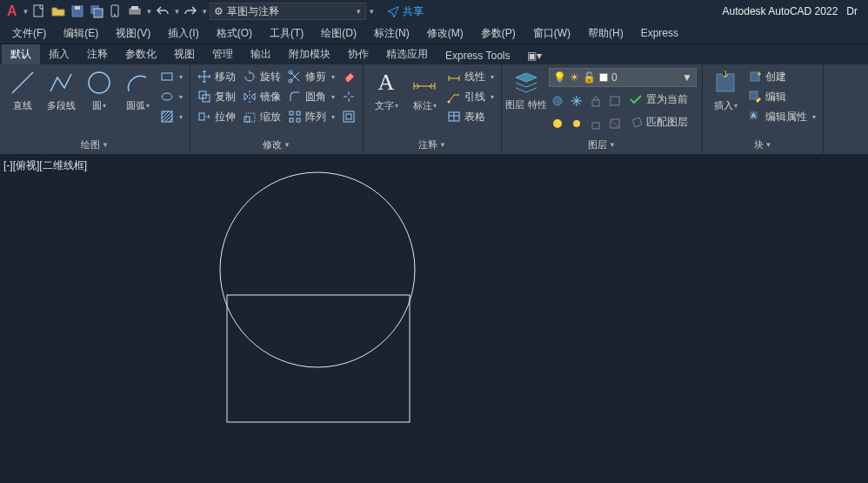 The width and height of the screenshot is (868, 483). I want to click on leader-button: 引线▾, so click(471, 97).